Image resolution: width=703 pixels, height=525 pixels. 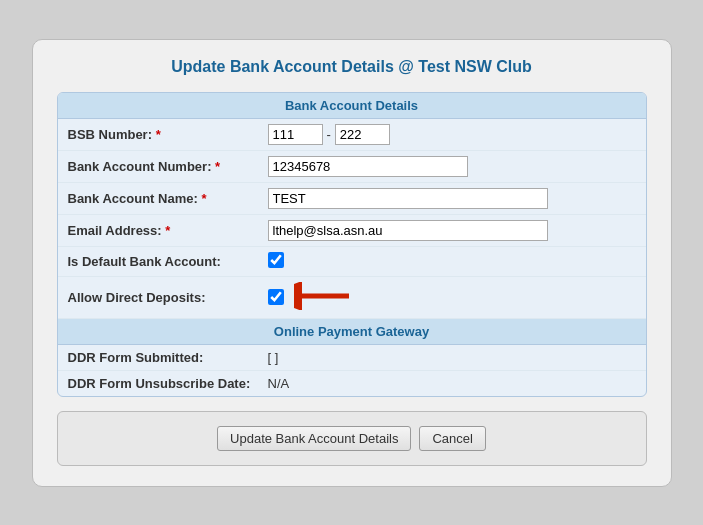 What do you see at coordinates (452, 298) in the screenshot?
I see `allow-direct-value` at bounding box center [452, 298].